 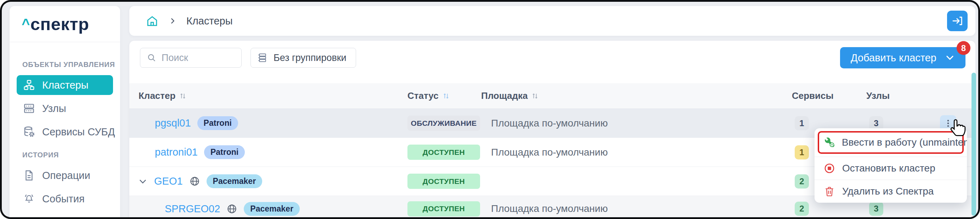 What do you see at coordinates (152, 58) in the screenshot?
I see `search-icon` at bounding box center [152, 58].